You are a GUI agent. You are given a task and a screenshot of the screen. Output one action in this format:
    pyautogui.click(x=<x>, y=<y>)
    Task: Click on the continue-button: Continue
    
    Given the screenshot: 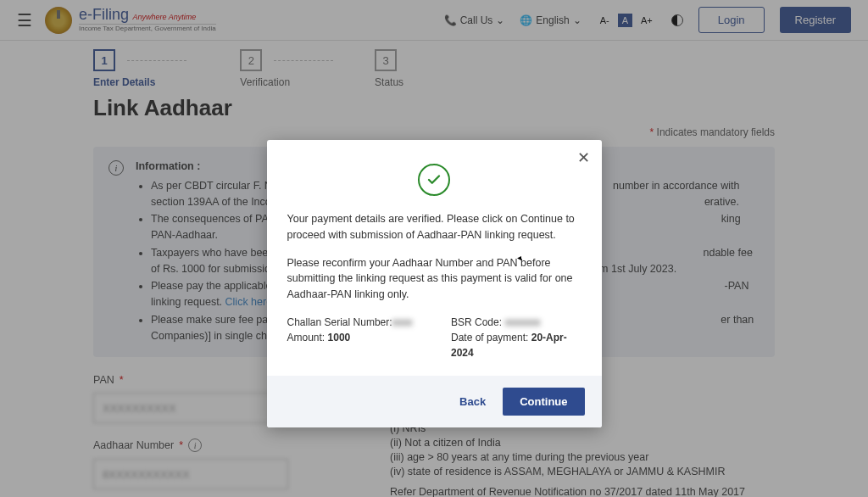 What is the action you would take?
    pyautogui.click(x=543, y=402)
    